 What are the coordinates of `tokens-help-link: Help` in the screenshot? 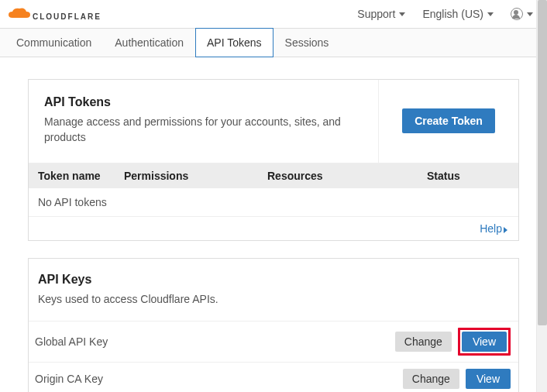 It's located at (494, 229).